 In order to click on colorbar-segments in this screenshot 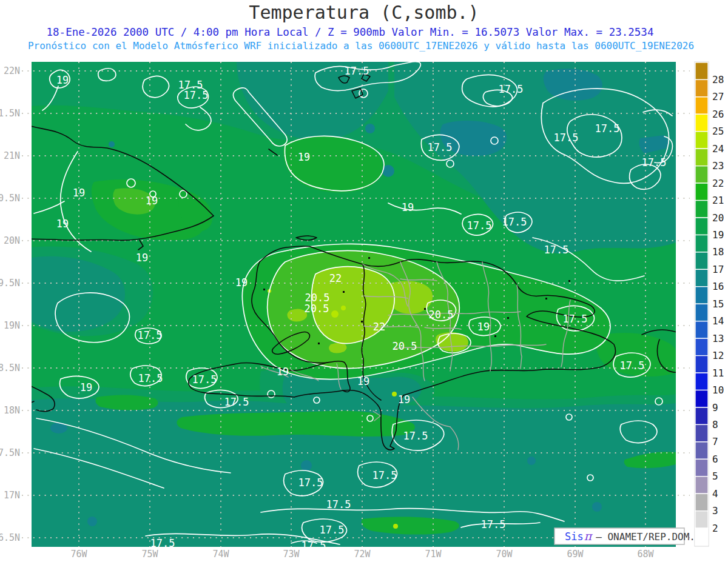, I will do `click(701, 304)`.